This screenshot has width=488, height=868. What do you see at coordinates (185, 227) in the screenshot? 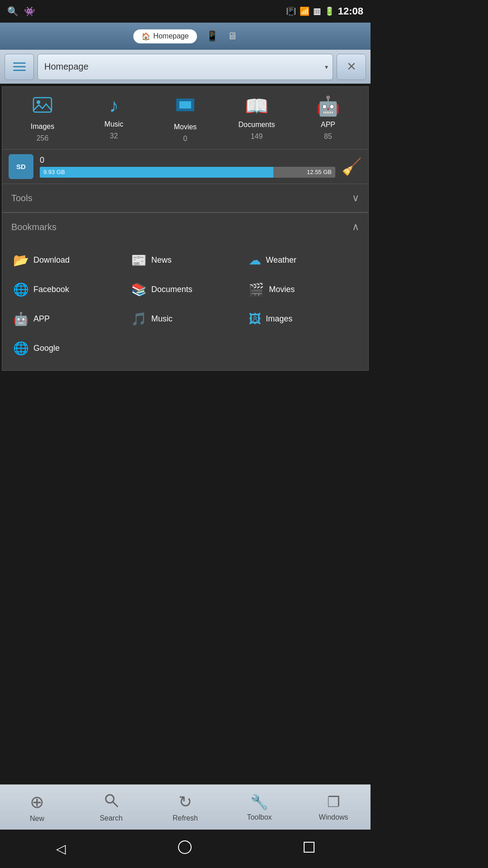
I see `bookmarks-header: Bookmarks ∧` at bounding box center [185, 227].